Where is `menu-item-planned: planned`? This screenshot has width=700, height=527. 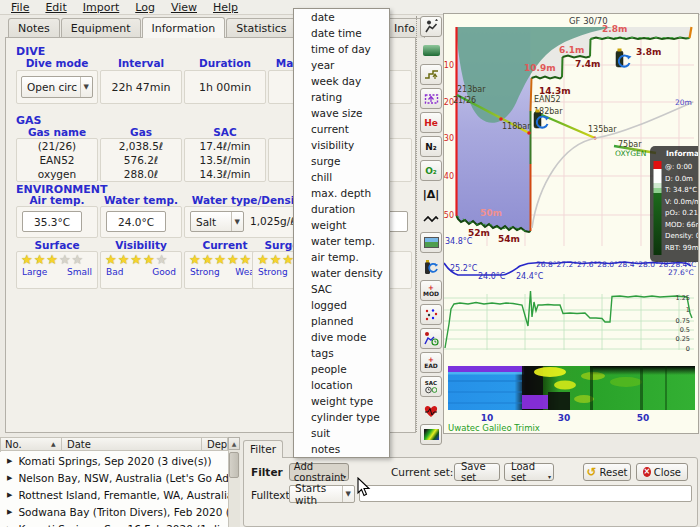
menu-item-planned: planned is located at coordinates (342, 321).